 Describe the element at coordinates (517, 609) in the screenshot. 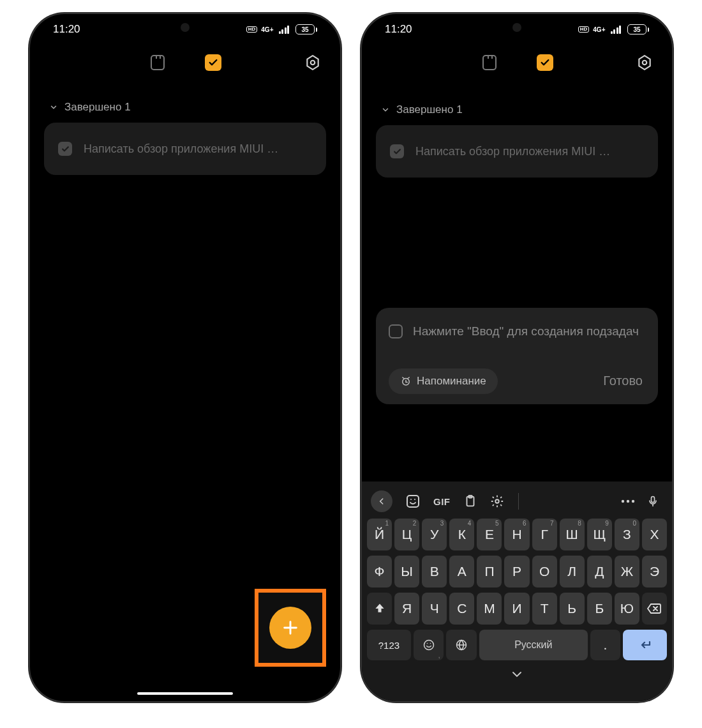

I see `key-И: И` at that location.